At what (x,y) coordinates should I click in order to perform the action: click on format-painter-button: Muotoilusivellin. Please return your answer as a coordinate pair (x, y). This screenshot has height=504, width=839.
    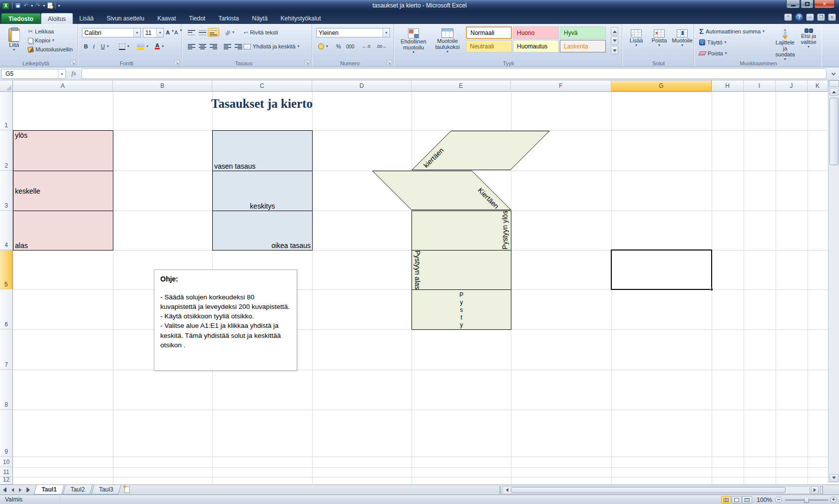
    Looking at the image, I should click on (50, 49).